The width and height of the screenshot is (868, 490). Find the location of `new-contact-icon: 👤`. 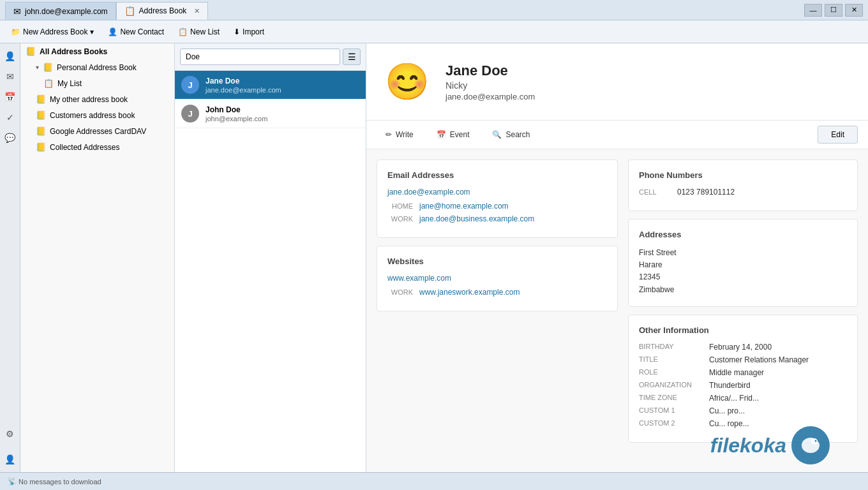

new-contact-icon: 👤 is located at coordinates (112, 32).